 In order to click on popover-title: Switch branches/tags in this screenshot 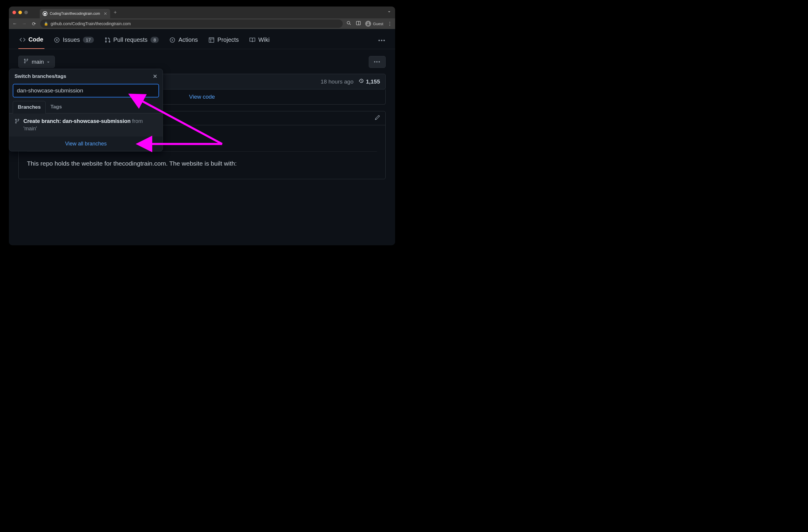, I will do `click(40, 76)`.